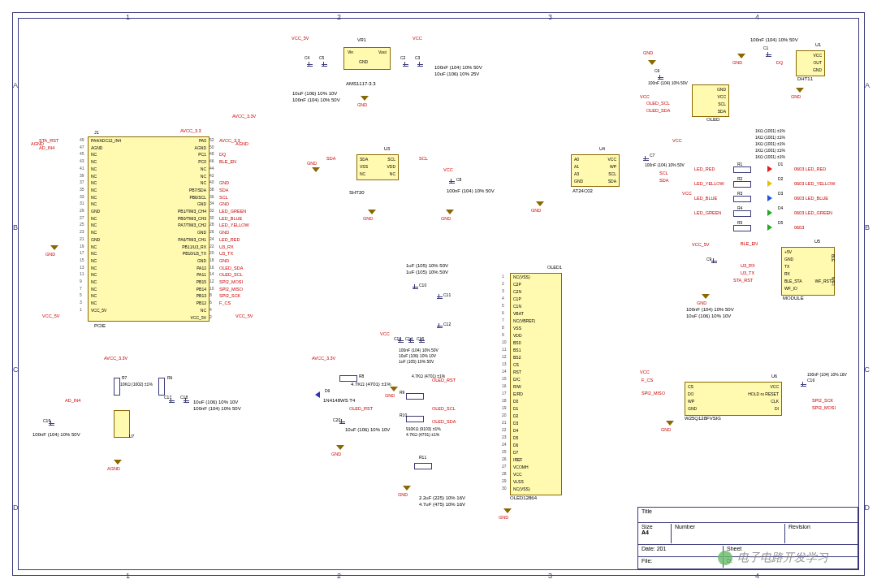 Image resolution: width=877 pixels, height=588 pixels. What do you see at coordinates (503, 517) in the screenshot?
I see `ob-gnd3l: GND` at bounding box center [503, 517].